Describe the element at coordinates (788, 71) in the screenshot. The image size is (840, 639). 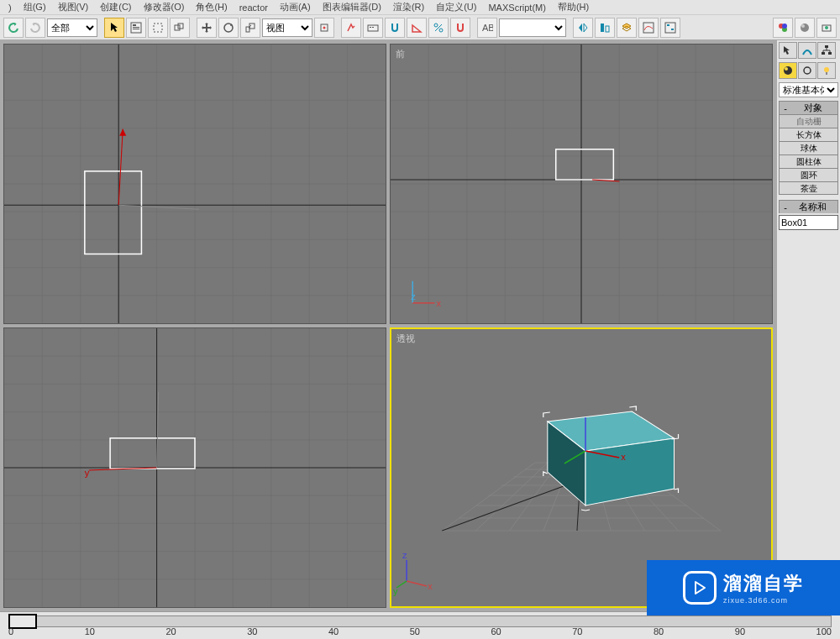
I see `geometry-cat-icon` at that location.